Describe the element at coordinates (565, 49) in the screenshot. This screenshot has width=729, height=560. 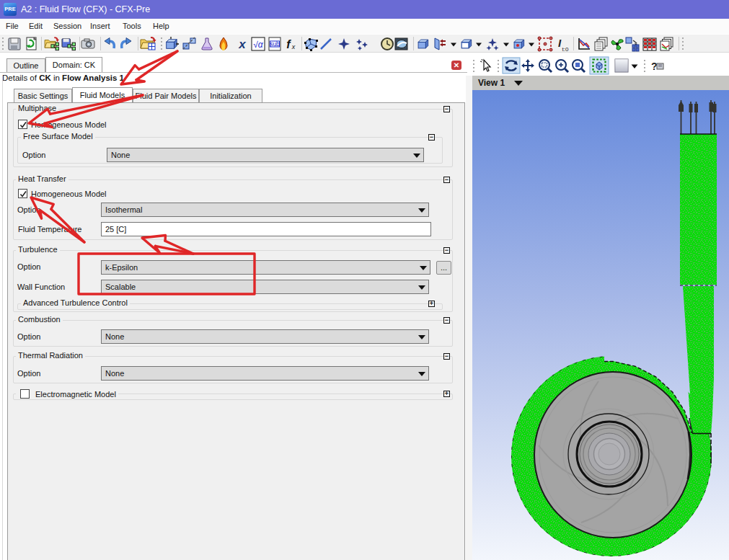
I see `svg-text: t:0` at that location.